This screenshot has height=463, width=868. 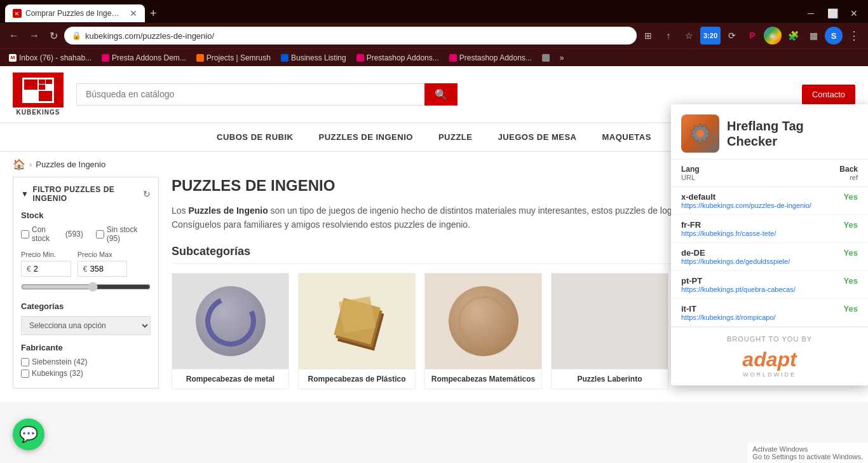 What do you see at coordinates (770, 261) in the screenshot?
I see `row-url-dede: https://kubekings.de/geduldsspiele/` at bounding box center [770, 261].